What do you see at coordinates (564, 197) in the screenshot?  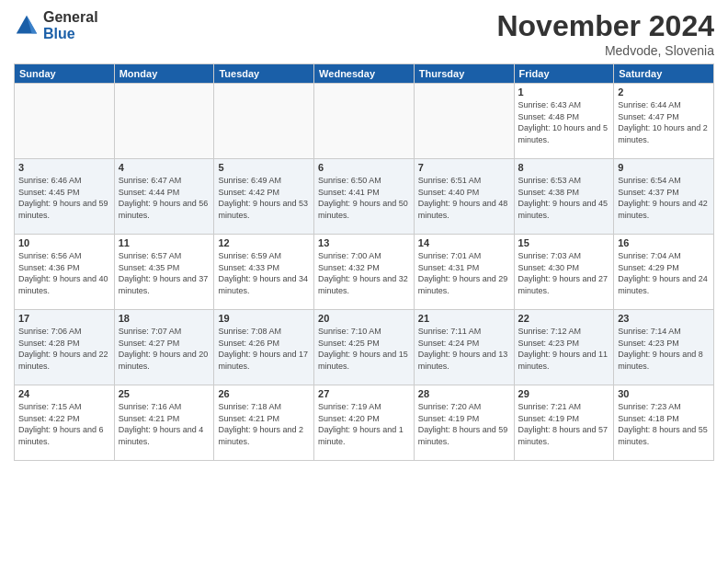 I see `table-row: 8Sunrise: 6:53 AM Sunset: 4:38 PM Daylig…` at bounding box center [564, 197].